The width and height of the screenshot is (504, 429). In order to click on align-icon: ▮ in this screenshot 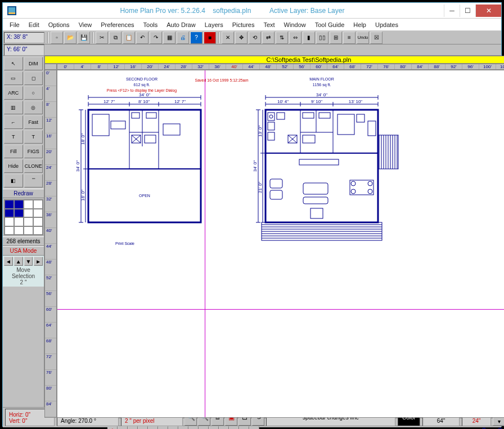, I will do `click(309, 38)`.